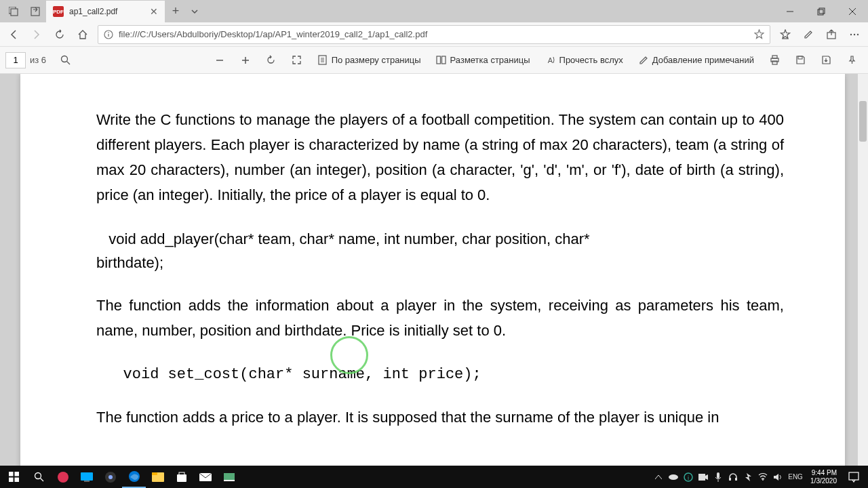  Describe the element at coordinates (863, 121) in the screenshot. I see `scrollbar-thumb` at that location.